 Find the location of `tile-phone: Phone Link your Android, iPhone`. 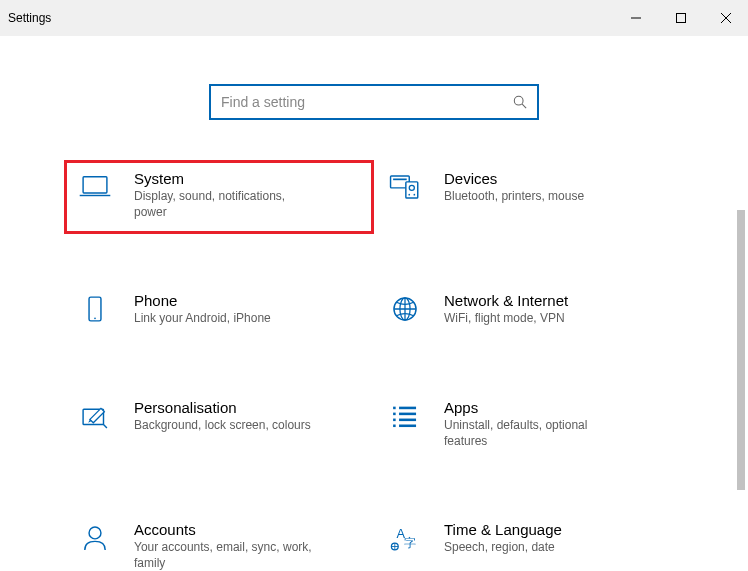

tile-phone: Phone Link your Android, iPhone is located at coordinates (219, 311).